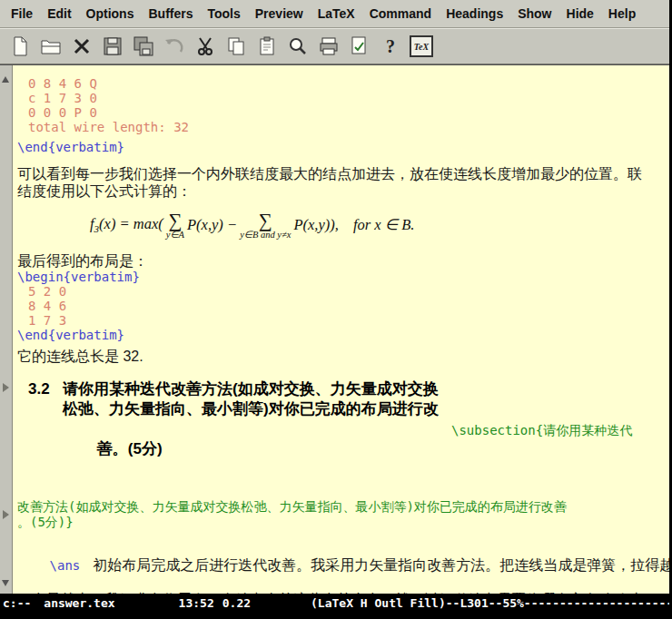 This screenshot has width=672, height=619. Describe the element at coordinates (334, 615) in the screenshot. I see `echo-area` at that location.